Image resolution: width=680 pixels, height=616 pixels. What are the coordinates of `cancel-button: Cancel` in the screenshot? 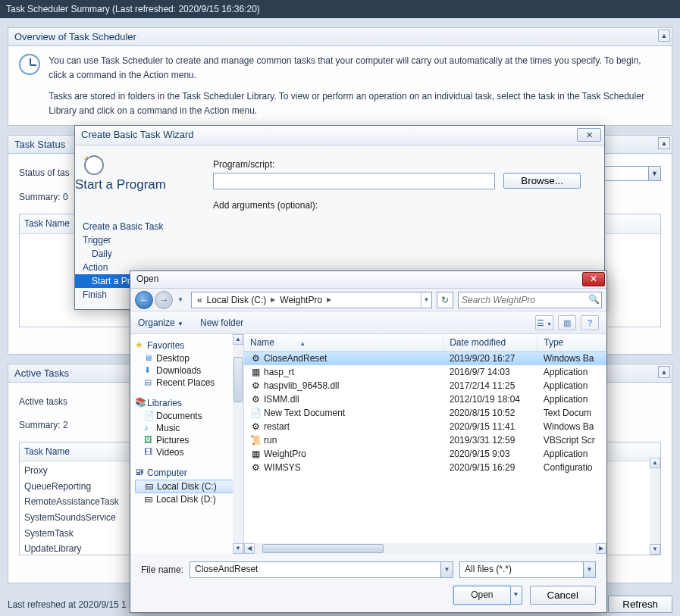 It's located at (563, 596).